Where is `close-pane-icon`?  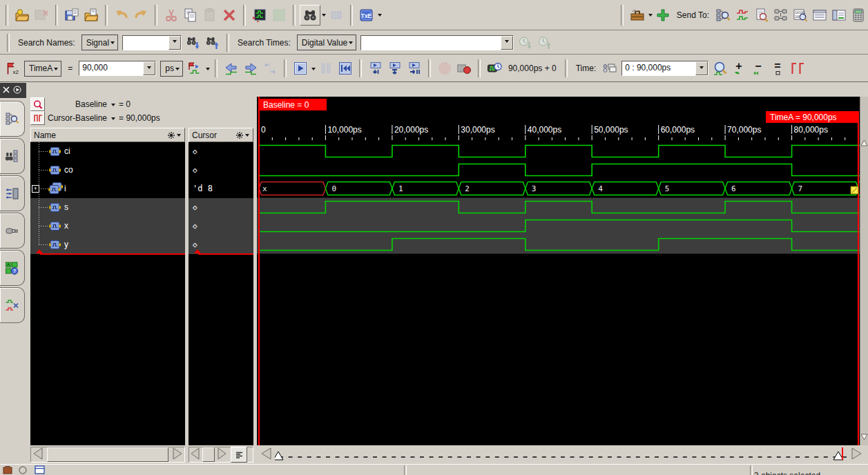
close-pane-icon is located at coordinates (6, 90).